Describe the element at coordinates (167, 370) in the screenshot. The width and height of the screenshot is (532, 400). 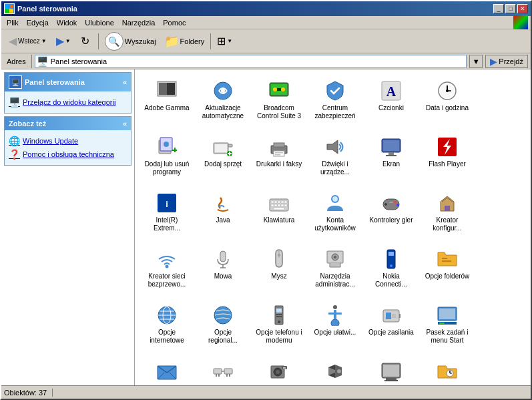
I see `icon-poczta: Poczta` at that location.